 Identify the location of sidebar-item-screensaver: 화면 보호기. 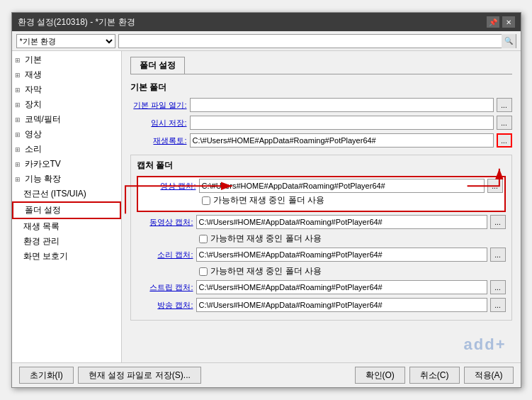
(67, 257).